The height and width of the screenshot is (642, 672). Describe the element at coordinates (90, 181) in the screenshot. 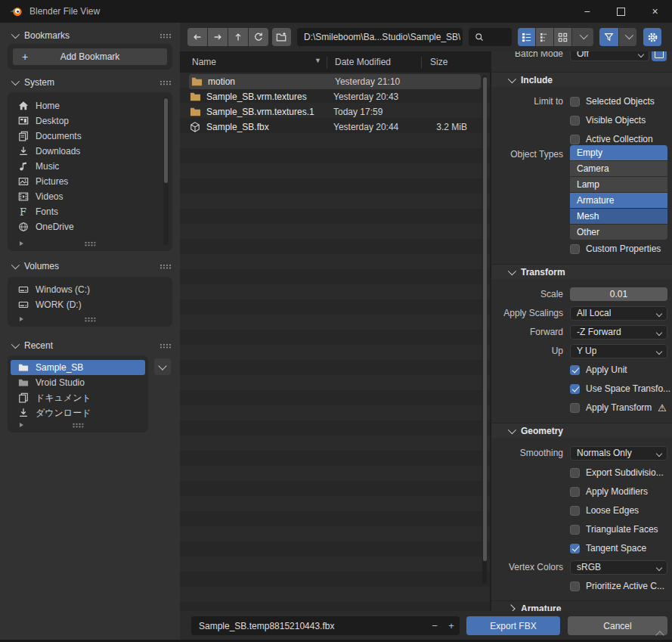

I see `sidebar-item-pictures: Pictures` at that location.